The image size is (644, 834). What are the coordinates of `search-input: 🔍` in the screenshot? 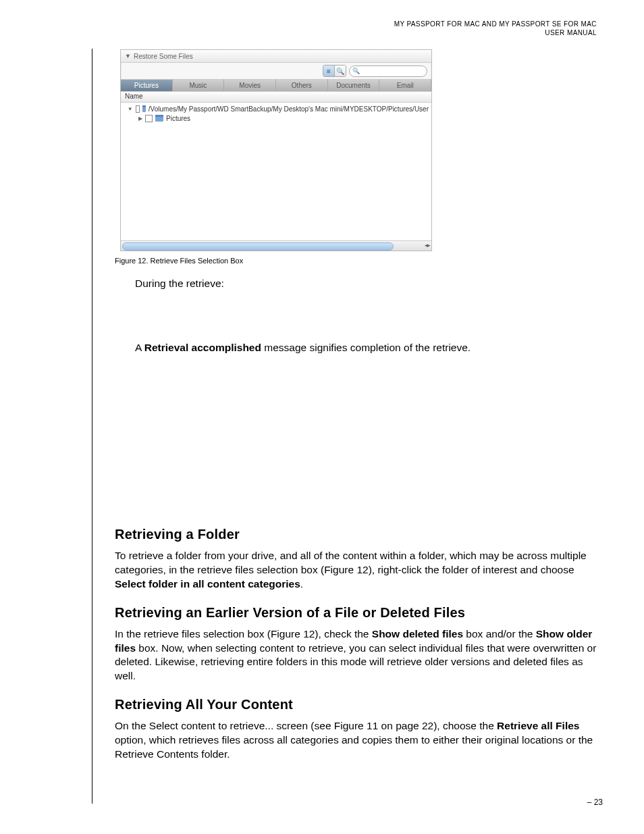 It's located at (388, 72).